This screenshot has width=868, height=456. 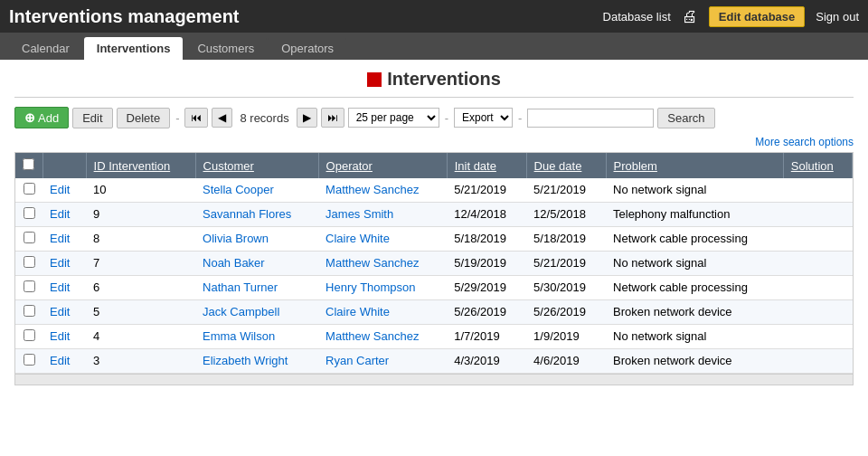 I want to click on horizontal-scrollbar, so click(x=434, y=379).